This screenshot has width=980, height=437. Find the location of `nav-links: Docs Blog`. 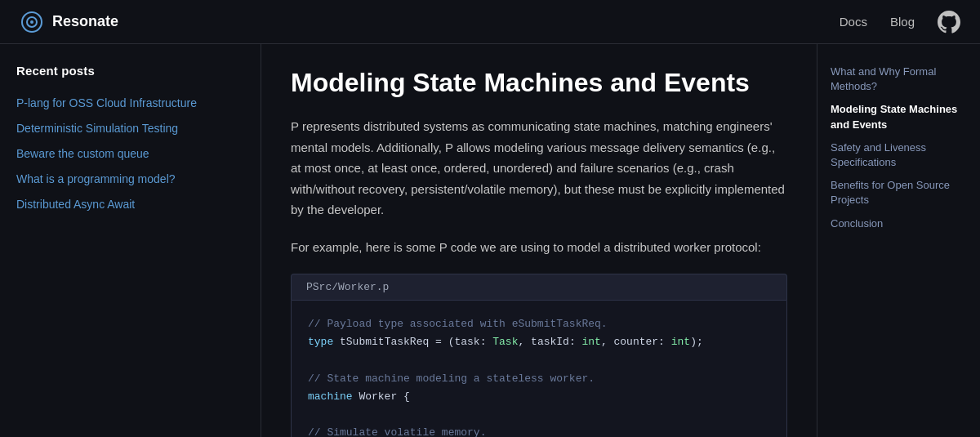

nav-links: Docs Blog is located at coordinates (900, 22).